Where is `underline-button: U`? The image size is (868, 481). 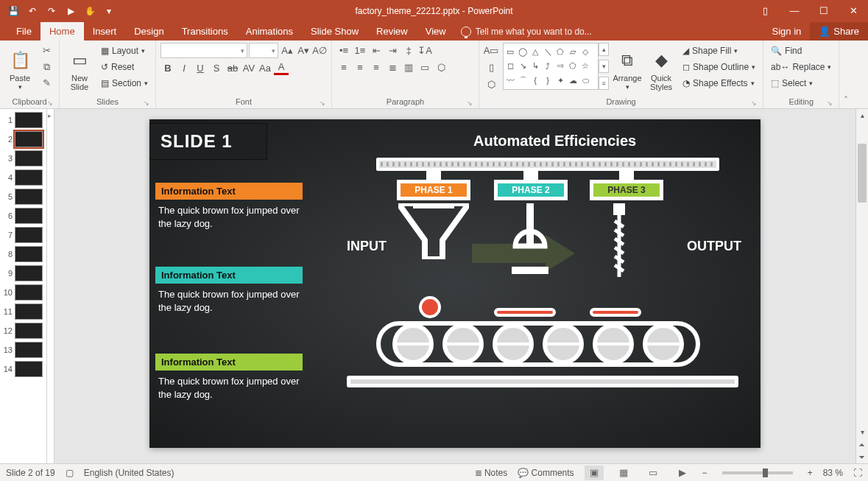
underline-button: U is located at coordinates (200, 68).